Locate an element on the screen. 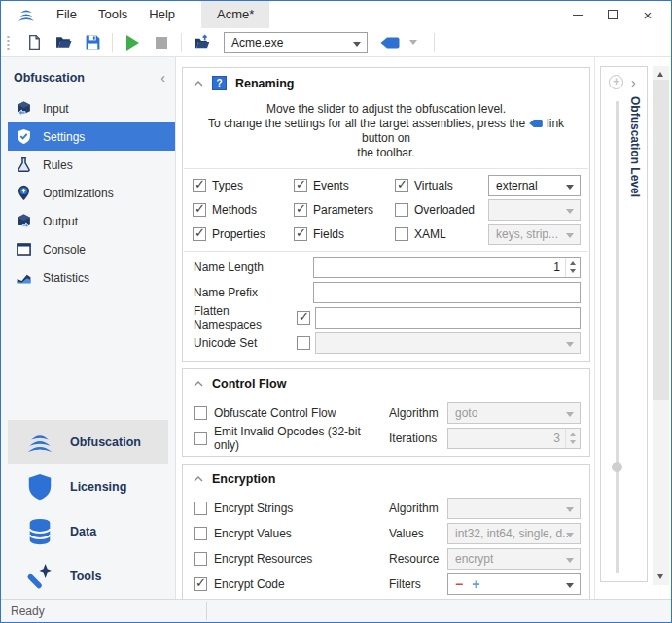  fields-checkbox is located at coordinates (301, 234).